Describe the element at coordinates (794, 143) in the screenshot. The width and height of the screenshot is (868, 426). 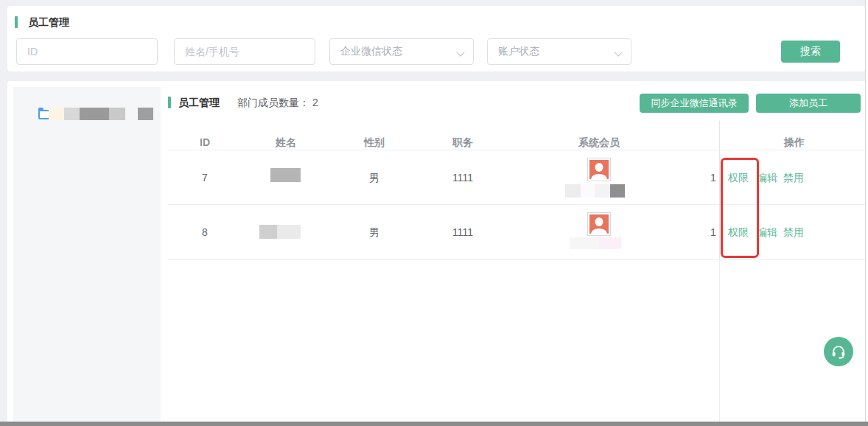
I see `col-header-actions: 操作` at that location.